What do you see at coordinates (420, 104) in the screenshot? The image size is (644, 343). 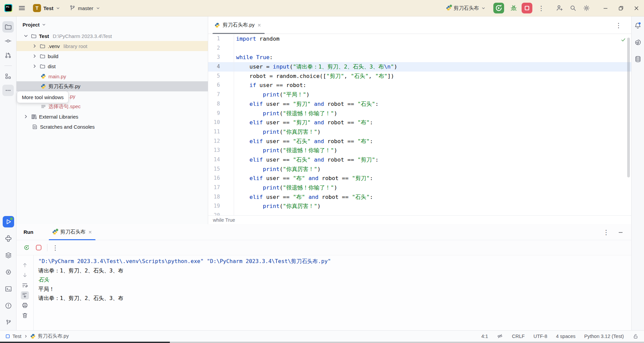 I see `code-line-8: 8 elif user == "剪刀" and robot == "石头":` at bounding box center [420, 104].